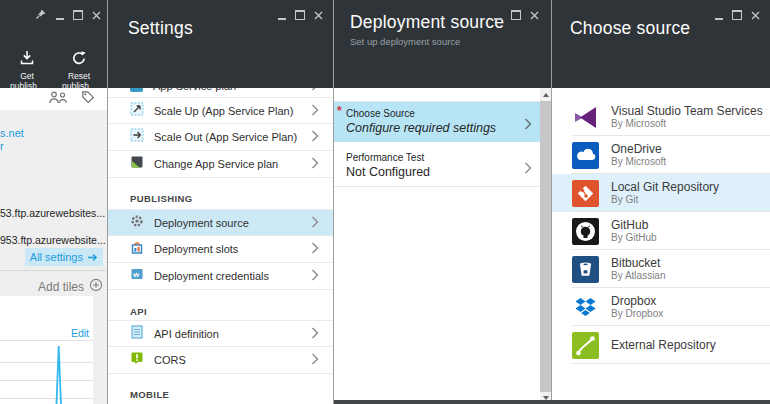  Describe the element at coordinates (220, 92) in the screenshot. I see `settings-item-app-service-plan-clipped: App Service plan` at that location.